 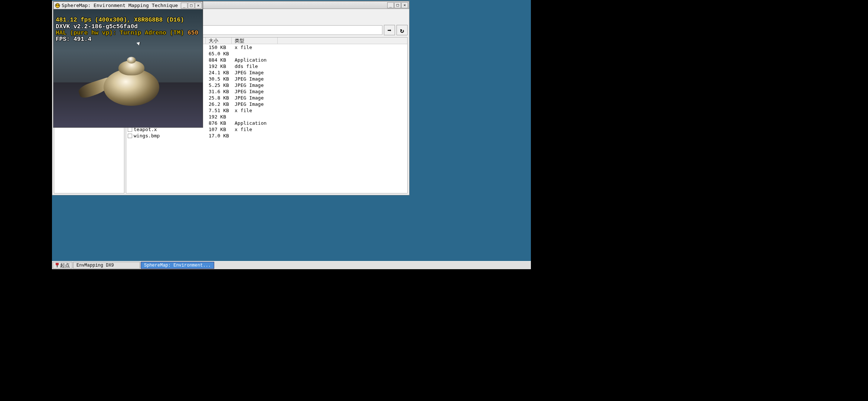 What do you see at coordinates (62, 265) in the screenshot?
I see `start-button: 起点` at bounding box center [62, 265].